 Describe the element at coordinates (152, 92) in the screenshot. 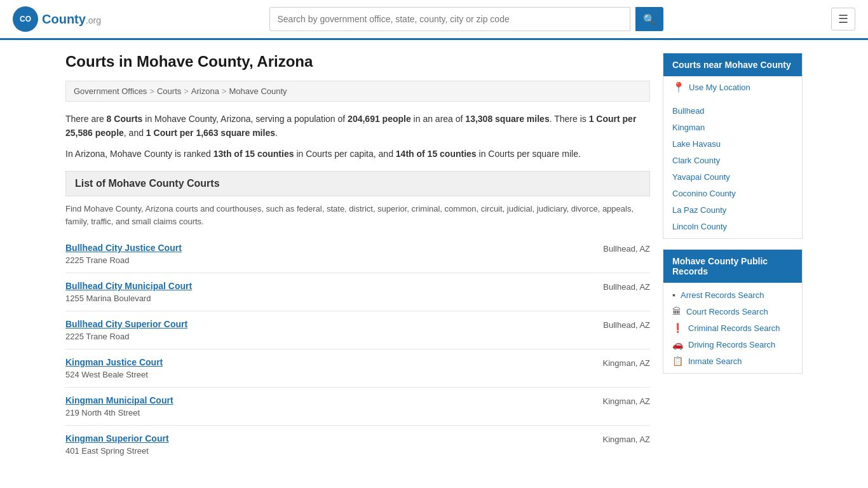

I see `breadcrumb-sep-1: >` at that location.